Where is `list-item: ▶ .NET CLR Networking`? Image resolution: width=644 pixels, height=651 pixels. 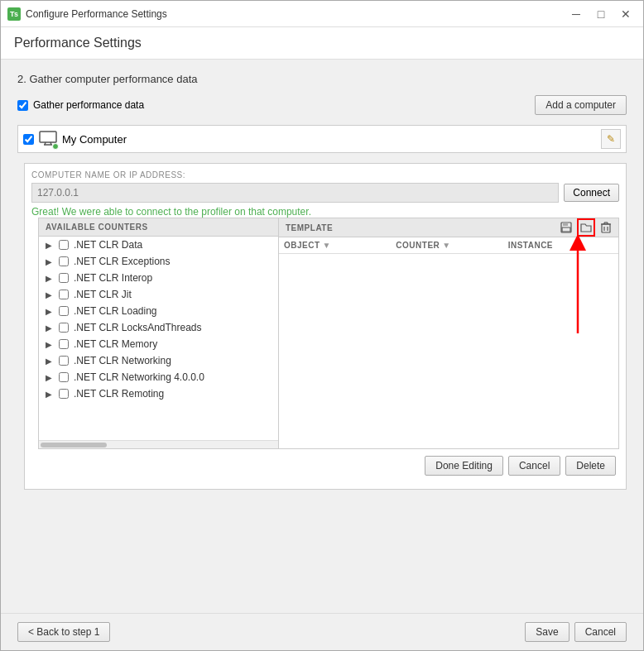 list-item: ▶ .NET CLR Networking is located at coordinates (159, 361).